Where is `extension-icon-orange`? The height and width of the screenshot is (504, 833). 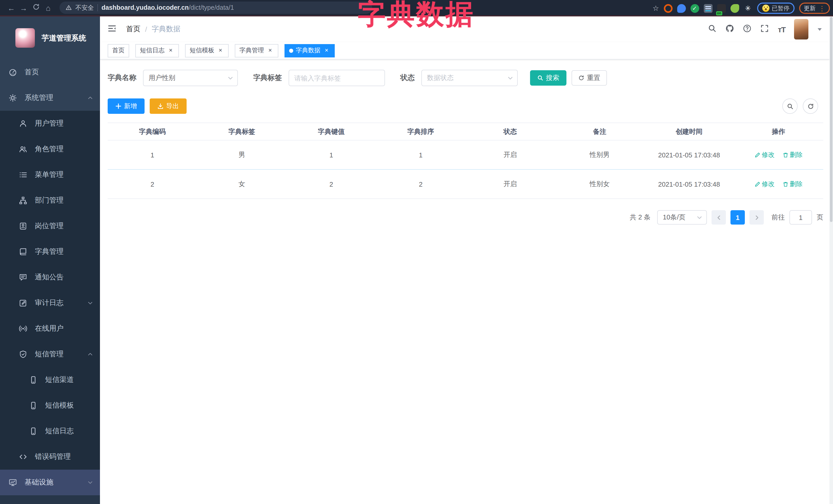
extension-icon-orange is located at coordinates (668, 8).